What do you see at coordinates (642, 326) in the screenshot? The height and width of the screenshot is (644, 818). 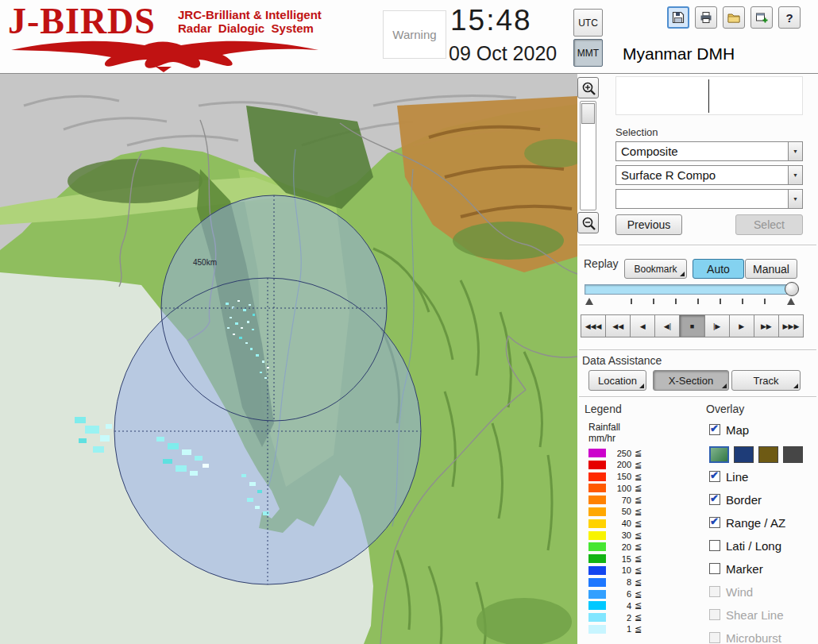 I see `play-reverse-button: ◀` at bounding box center [642, 326].